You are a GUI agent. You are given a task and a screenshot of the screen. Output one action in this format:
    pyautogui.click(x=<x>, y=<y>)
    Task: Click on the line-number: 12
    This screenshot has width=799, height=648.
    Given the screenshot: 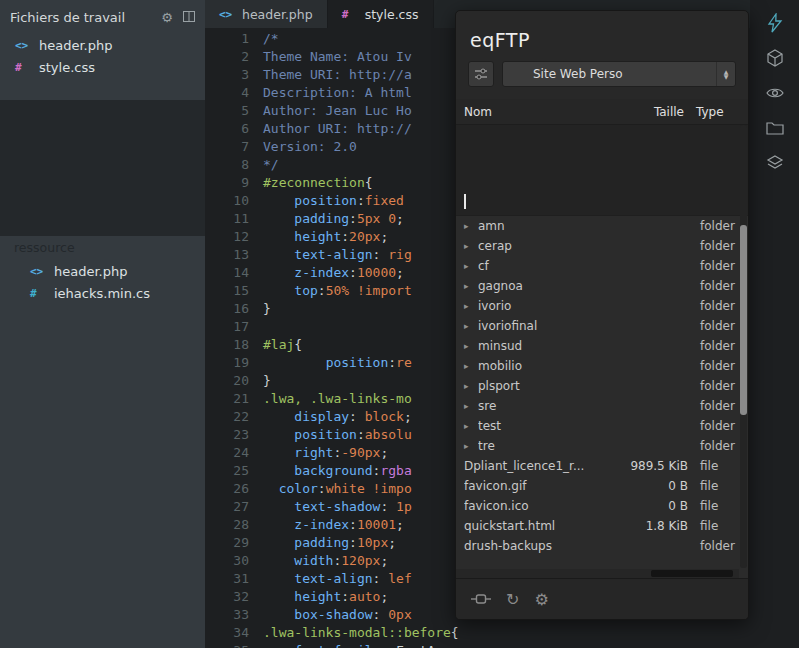 What is the action you would take?
    pyautogui.click(x=227, y=237)
    